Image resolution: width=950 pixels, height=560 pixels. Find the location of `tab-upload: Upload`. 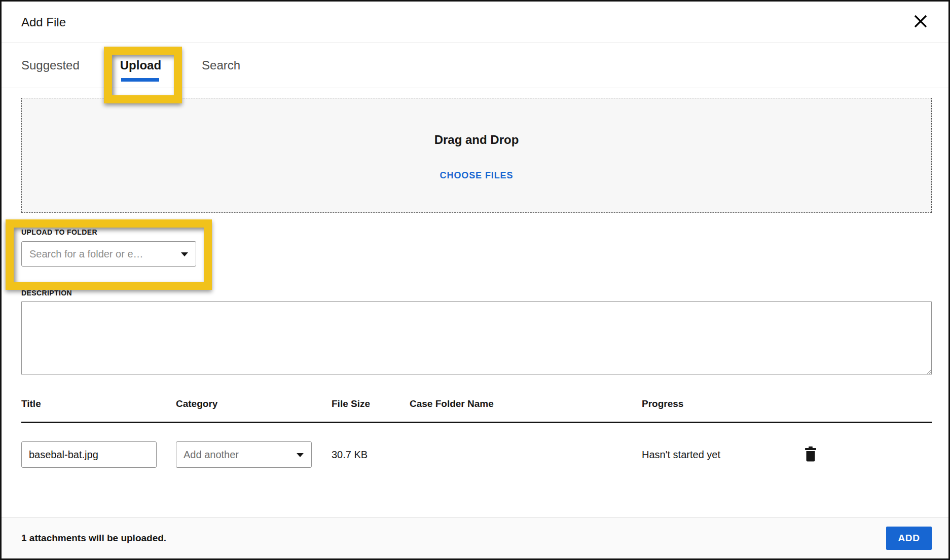

tab-upload: Upload is located at coordinates (141, 65).